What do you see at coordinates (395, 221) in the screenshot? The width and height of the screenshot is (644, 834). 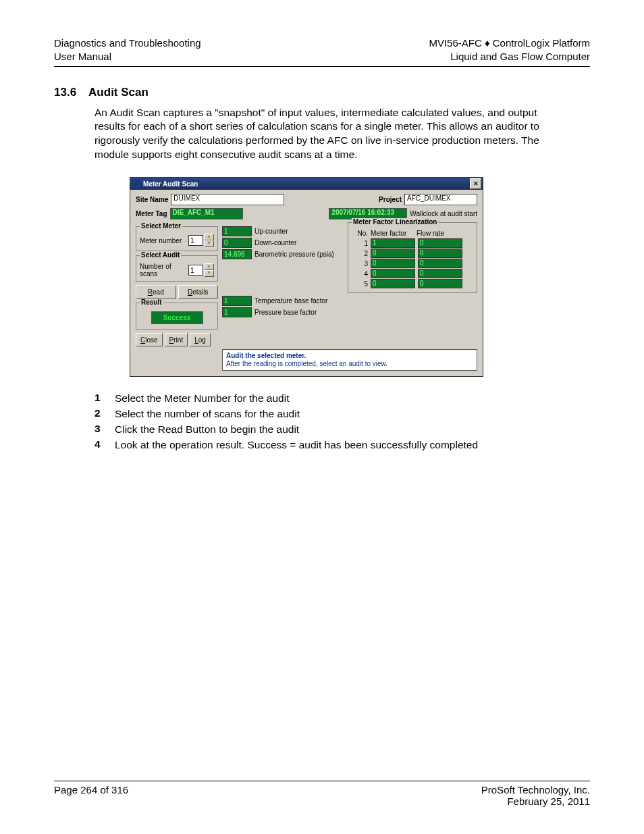 I see `linearization-legend: Meter Factor Linearization` at bounding box center [395, 221].